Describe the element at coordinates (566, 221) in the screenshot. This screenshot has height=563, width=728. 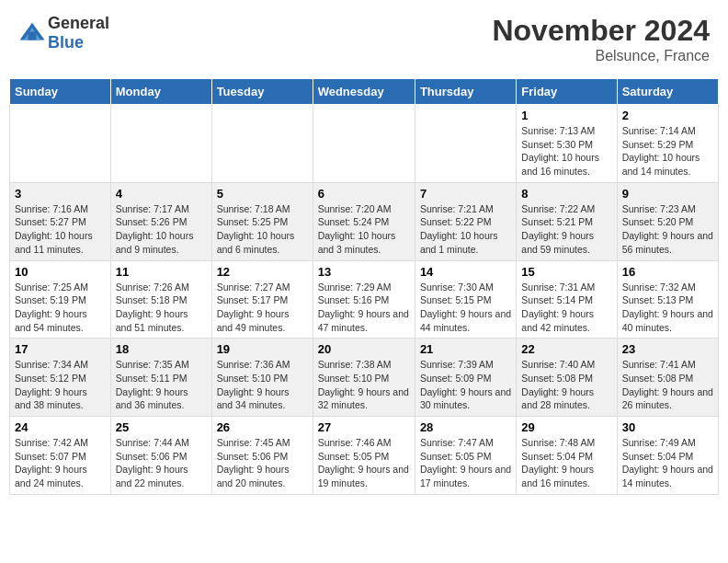
I see `calendar-day-cell: 8Sunrise: 7:22 AM Sunset: 5:21 PM Daylig…` at that location.